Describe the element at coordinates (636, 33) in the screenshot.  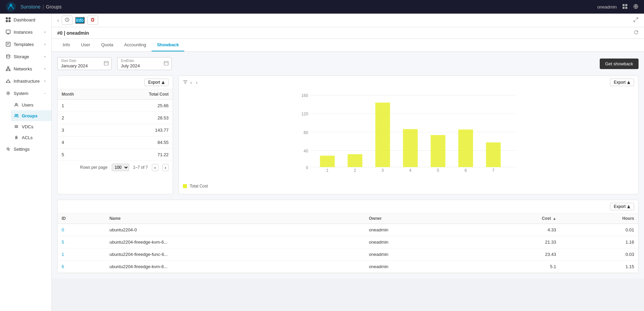
I see `refresh-icon` at that location.